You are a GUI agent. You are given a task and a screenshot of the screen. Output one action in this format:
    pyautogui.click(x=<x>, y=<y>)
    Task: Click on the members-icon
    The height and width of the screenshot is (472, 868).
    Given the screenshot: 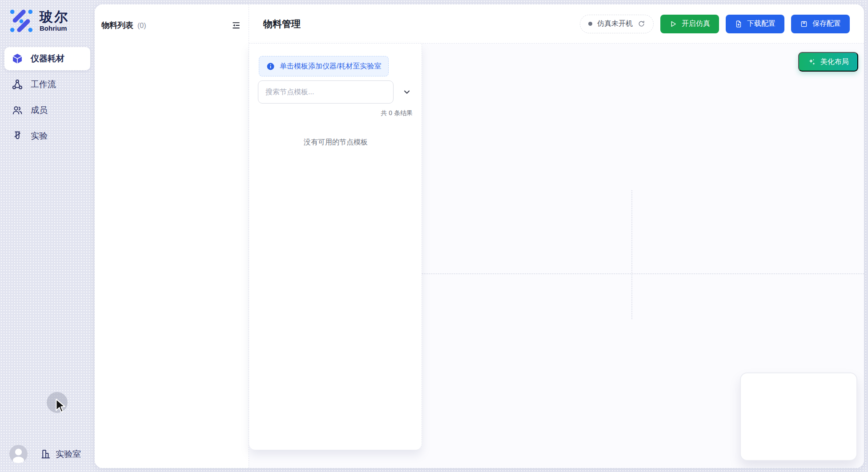 What is the action you would take?
    pyautogui.click(x=17, y=110)
    